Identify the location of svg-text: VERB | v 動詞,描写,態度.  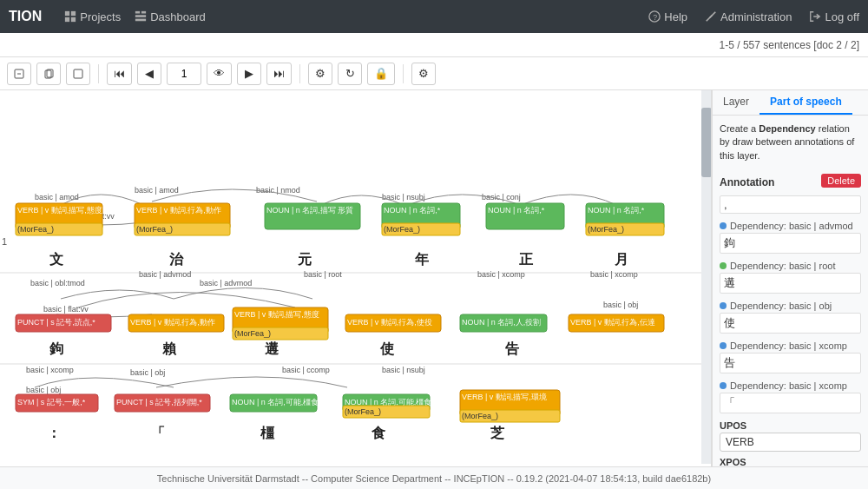
(60, 210).